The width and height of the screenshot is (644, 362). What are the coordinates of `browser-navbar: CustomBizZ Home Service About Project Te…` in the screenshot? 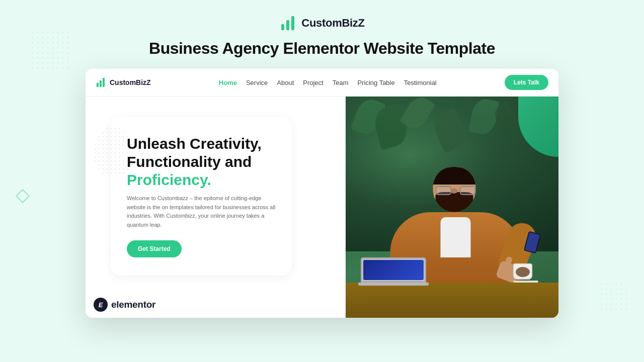 It's located at (322, 82).